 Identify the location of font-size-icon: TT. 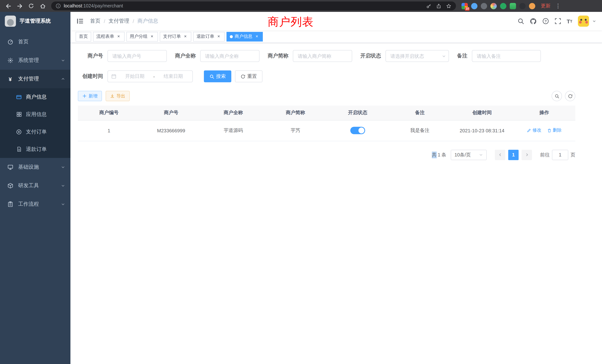
(570, 21).